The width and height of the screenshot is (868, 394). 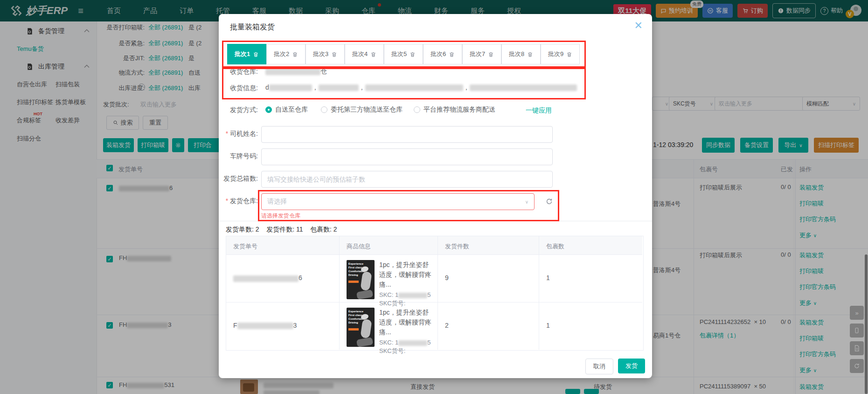 I want to click on chevron-down-icon: ∨, so click(x=527, y=202).